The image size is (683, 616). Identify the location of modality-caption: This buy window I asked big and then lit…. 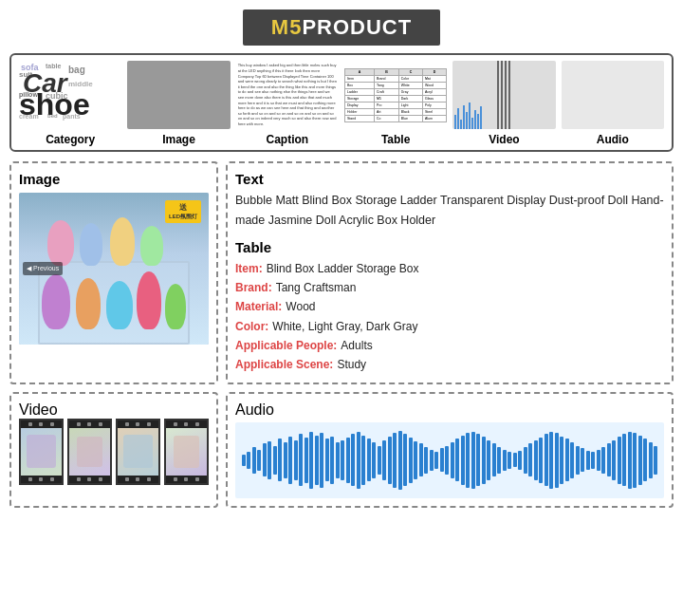
(287, 103).